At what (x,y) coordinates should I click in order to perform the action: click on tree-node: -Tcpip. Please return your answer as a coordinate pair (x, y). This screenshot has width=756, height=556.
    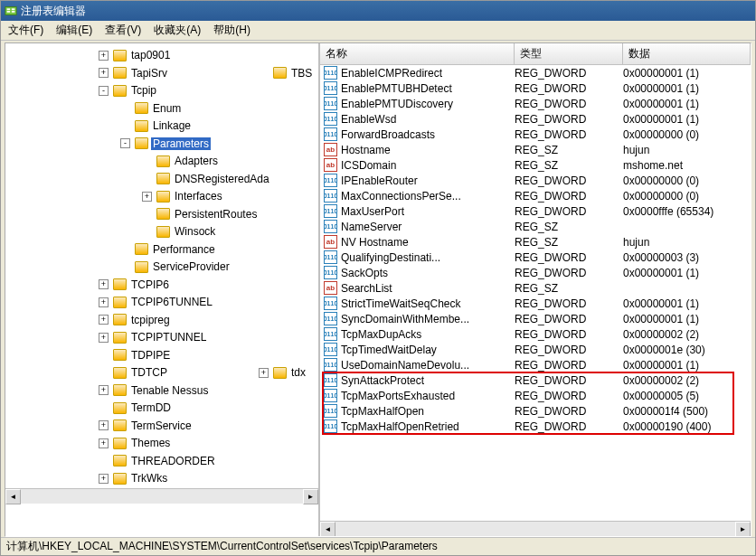
    Looking at the image, I should click on (83, 90).